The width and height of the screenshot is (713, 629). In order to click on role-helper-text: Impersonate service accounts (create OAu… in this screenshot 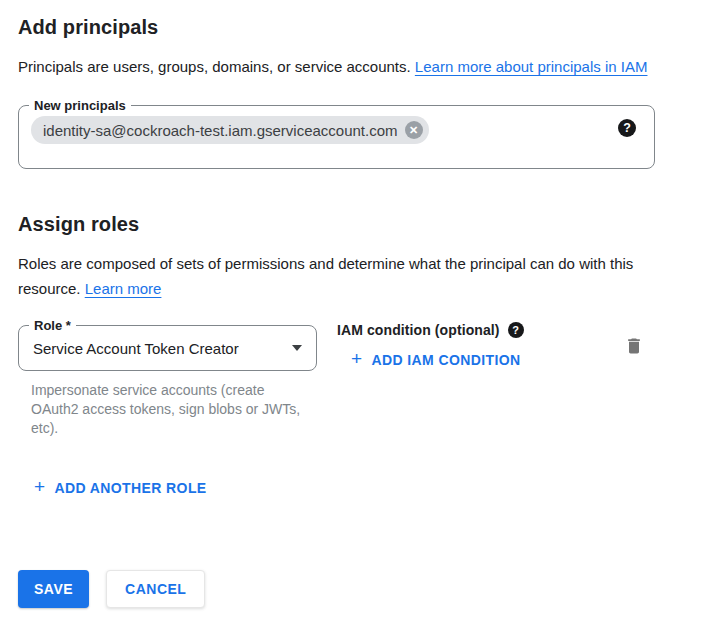, I will do `click(172, 410)`.